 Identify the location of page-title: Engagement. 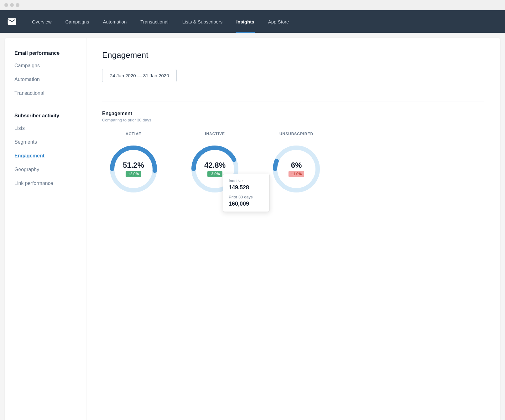
(293, 55).